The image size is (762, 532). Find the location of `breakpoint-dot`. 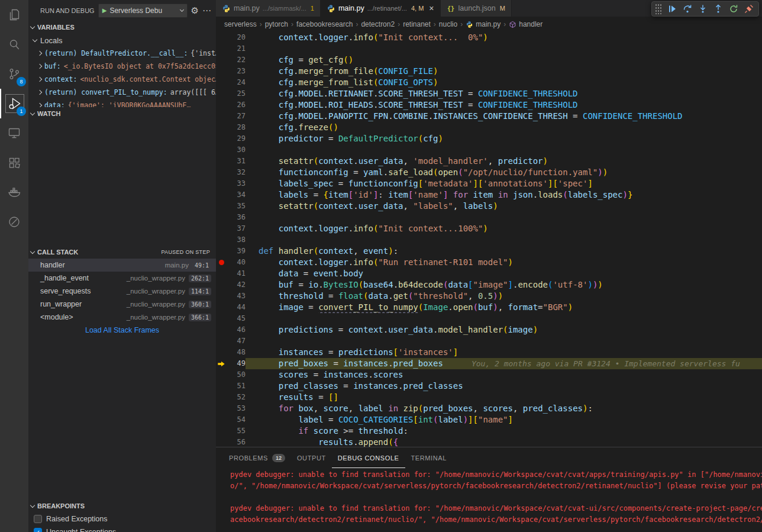

breakpoint-dot is located at coordinates (221, 263).